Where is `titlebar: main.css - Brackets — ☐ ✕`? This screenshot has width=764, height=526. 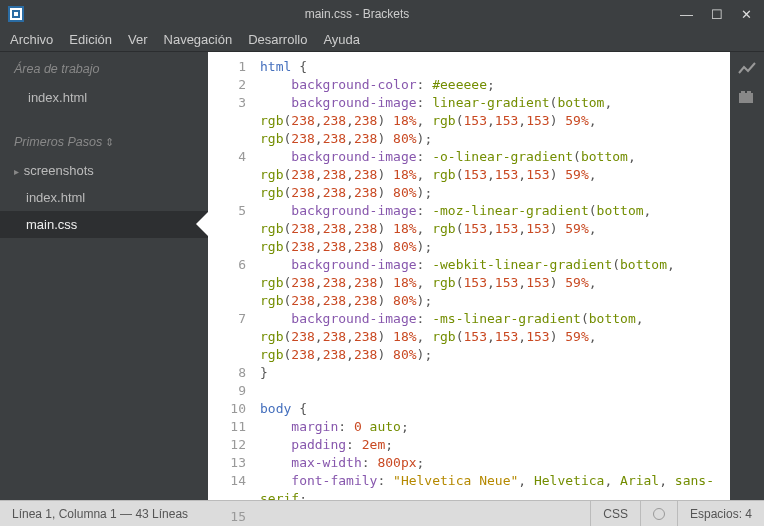
titlebar: main.css - Brackets — ☐ ✕ is located at coordinates (382, 14).